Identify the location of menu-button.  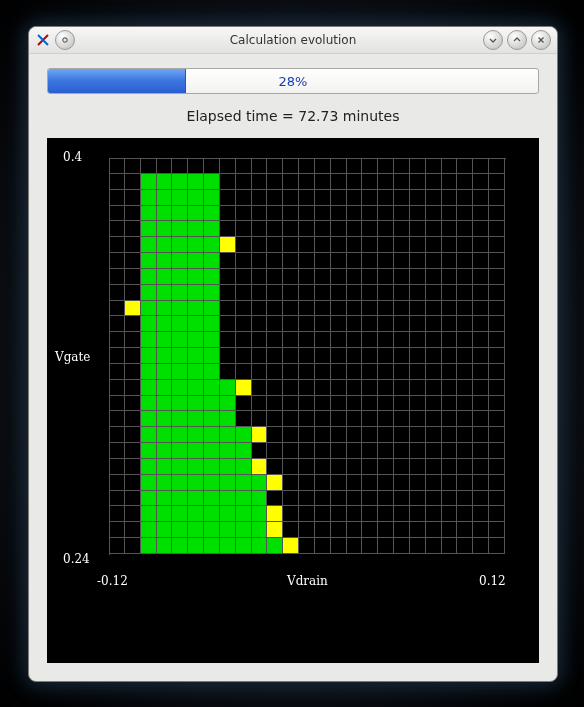
(65, 40).